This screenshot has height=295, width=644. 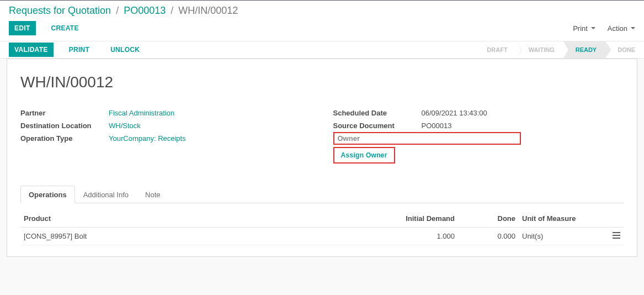 What do you see at coordinates (618, 29) in the screenshot?
I see `action-menu-label: Action` at bounding box center [618, 29].